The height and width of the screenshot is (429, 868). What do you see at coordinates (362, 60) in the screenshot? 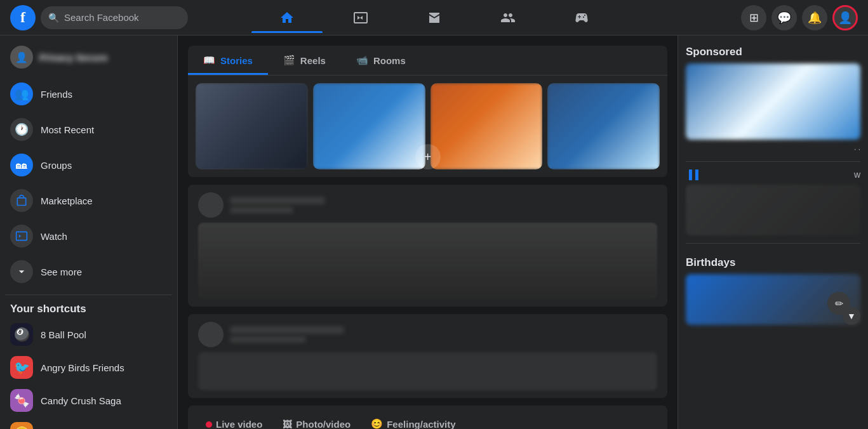
I see `rooms-tab-icon: 📹` at bounding box center [362, 60].